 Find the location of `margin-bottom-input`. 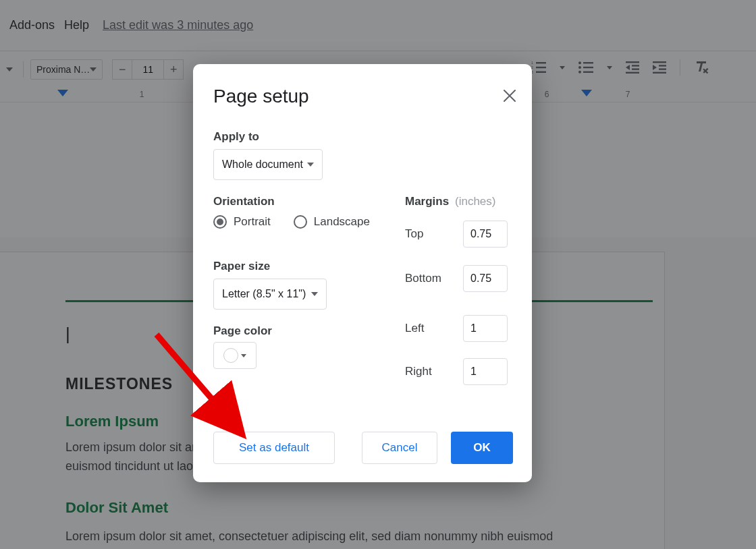

margin-bottom-input is located at coordinates (485, 279).